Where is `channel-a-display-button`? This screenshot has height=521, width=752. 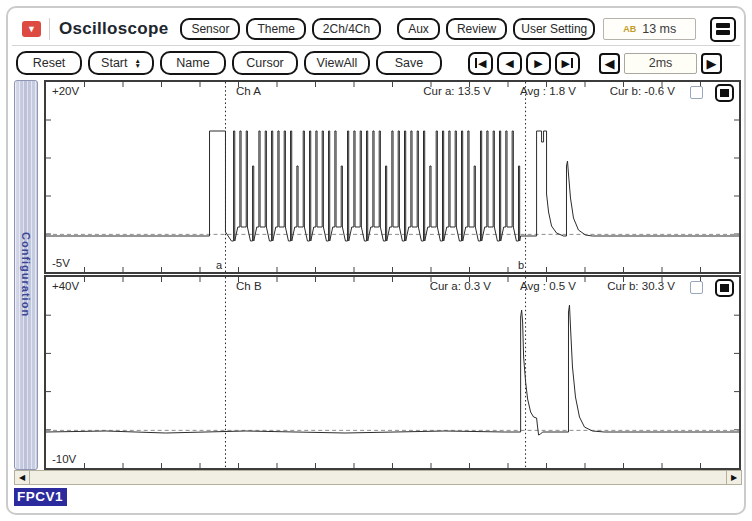 channel-a-display-button is located at coordinates (724, 93).